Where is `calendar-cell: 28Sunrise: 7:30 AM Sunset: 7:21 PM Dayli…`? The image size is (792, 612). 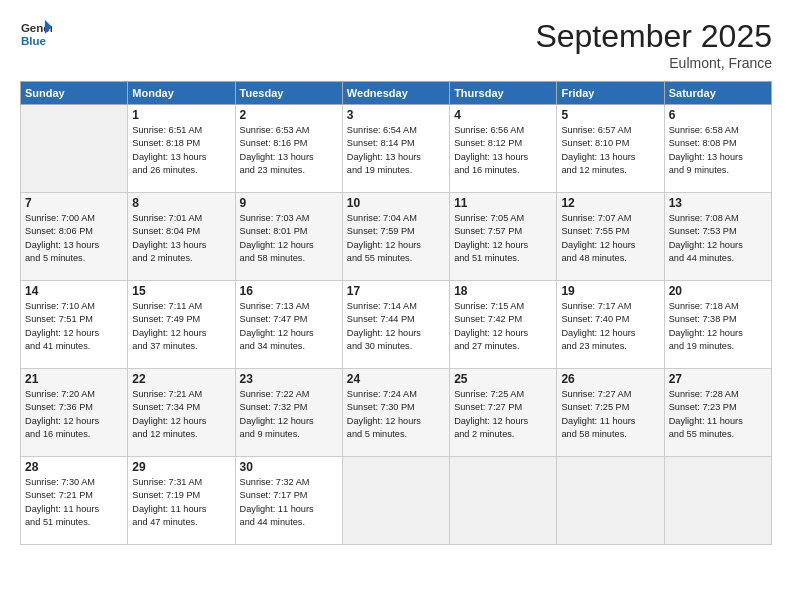
calendar-cell: 28Sunrise: 7:30 AM Sunset: 7:21 PM Dayli… is located at coordinates (74, 501).